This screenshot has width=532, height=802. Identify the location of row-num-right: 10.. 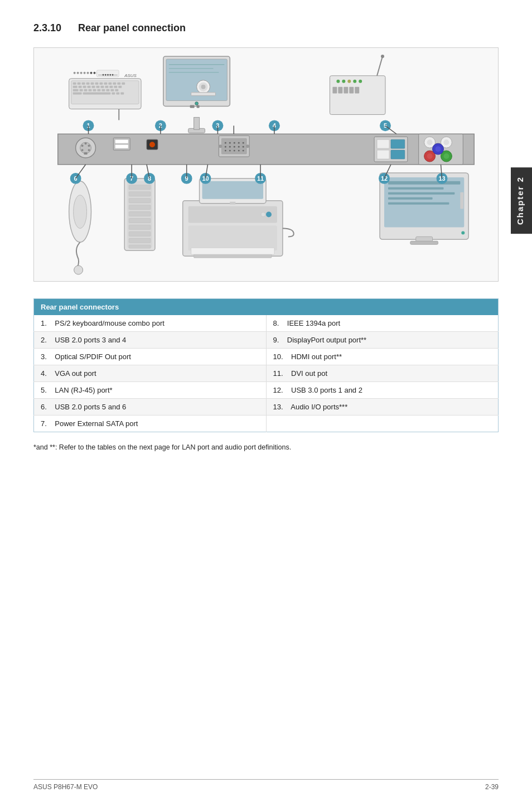
(278, 357).